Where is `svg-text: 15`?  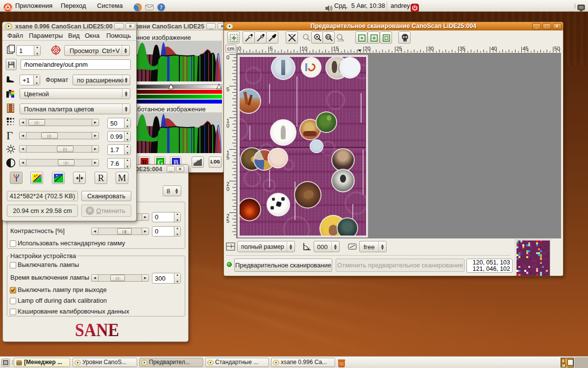 svg-text: 15 is located at coordinates (336, 49).